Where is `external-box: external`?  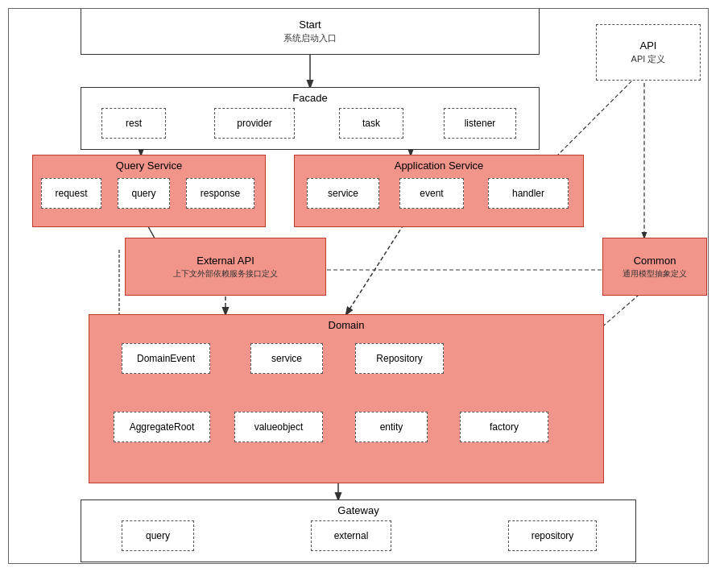 external-box: external is located at coordinates (351, 536).